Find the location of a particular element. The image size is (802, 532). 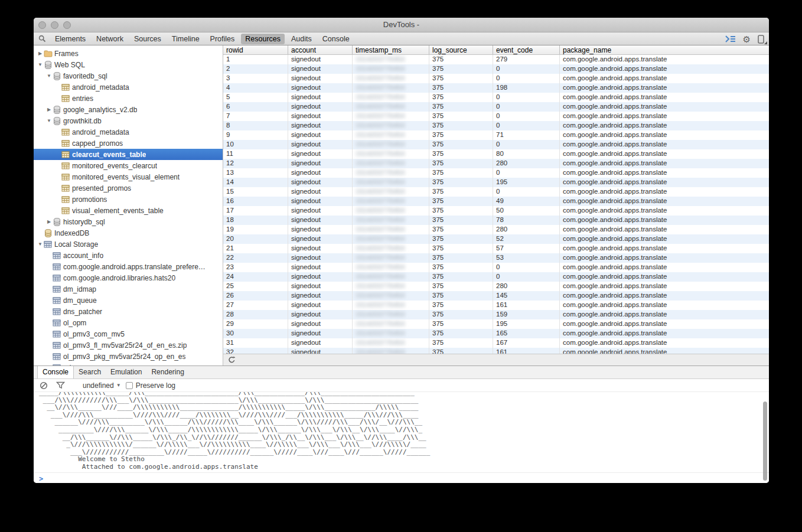

tab-profiles: Profiles is located at coordinates (223, 39).